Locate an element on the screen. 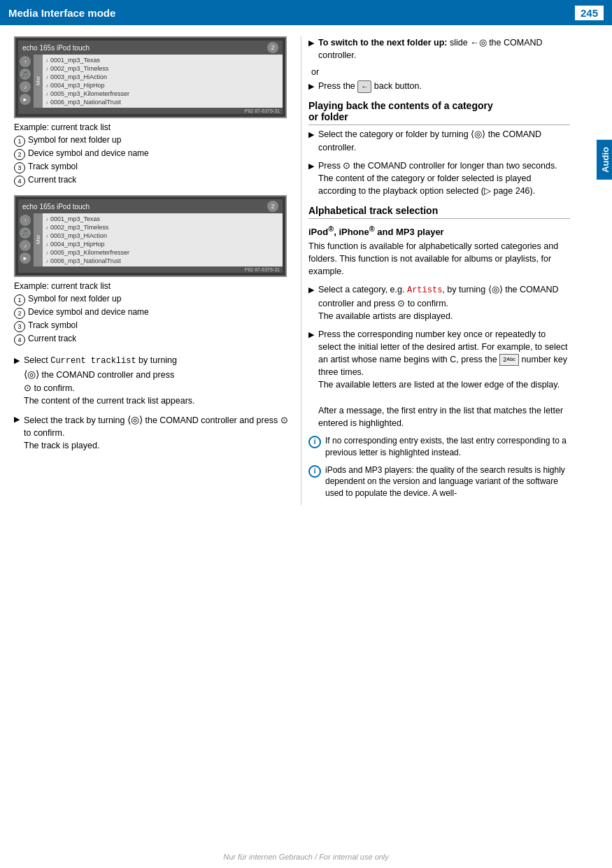 This screenshot has height=868, width=612. bullet-select-tracklist: ▶ Select Current tracklist by turning ⟨◎… is located at coordinates (152, 380).